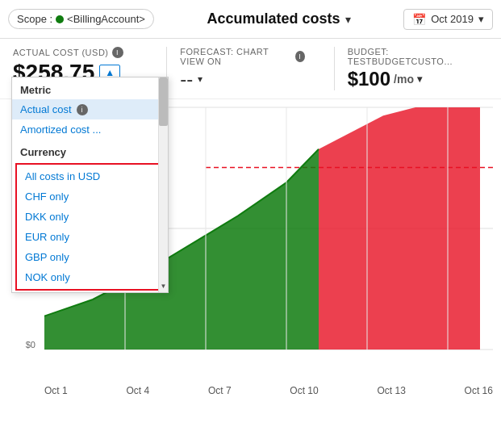 Image resolution: width=501 pixels, height=448 pixels. I want to click on top-bar: Scope : <BillingAccount> Accumulated cos…, so click(250, 19).